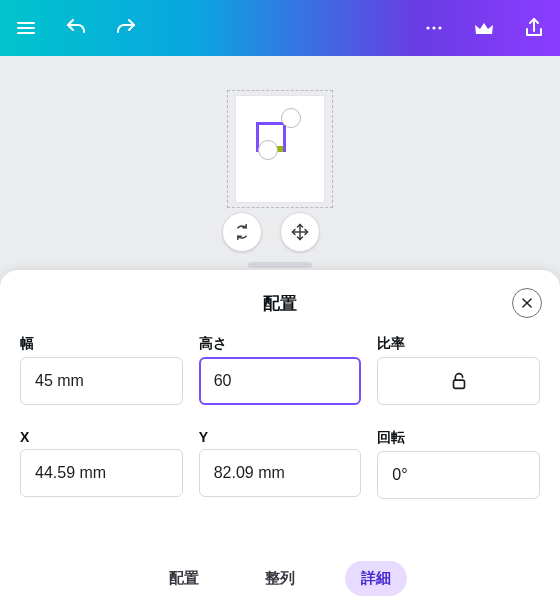 The width and height of the screenshot is (560, 614). Describe the element at coordinates (280, 28) in the screenshot. I see `top-toolbar` at that location.